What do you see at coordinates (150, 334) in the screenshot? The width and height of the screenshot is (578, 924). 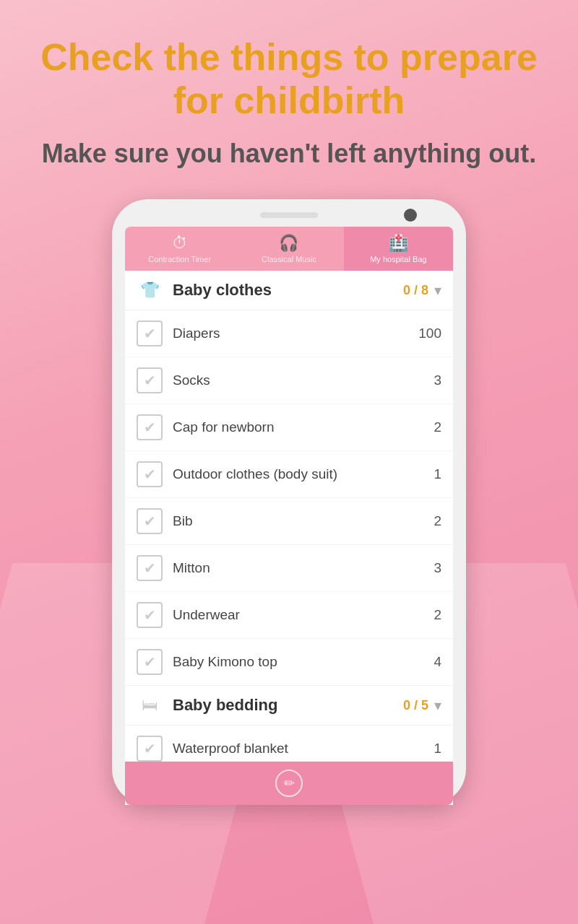 I see `checkmark-baby-clothes-0: ✔` at bounding box center [150, 334].